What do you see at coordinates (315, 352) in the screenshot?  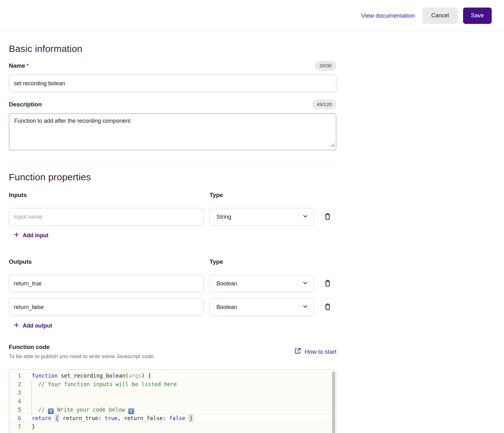 I see `how-to-start-link: How to start` at bounding box center [315, 352].